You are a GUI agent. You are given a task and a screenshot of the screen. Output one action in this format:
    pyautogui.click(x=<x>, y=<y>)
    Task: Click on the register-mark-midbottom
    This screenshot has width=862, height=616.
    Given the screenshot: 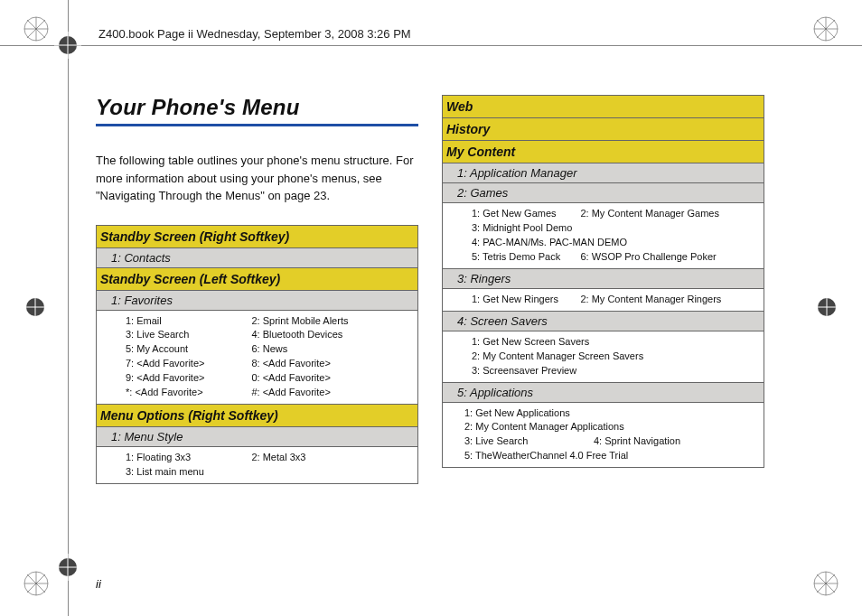 What is the action you would take?
    pyautogui.click(x=68, y=569)
    